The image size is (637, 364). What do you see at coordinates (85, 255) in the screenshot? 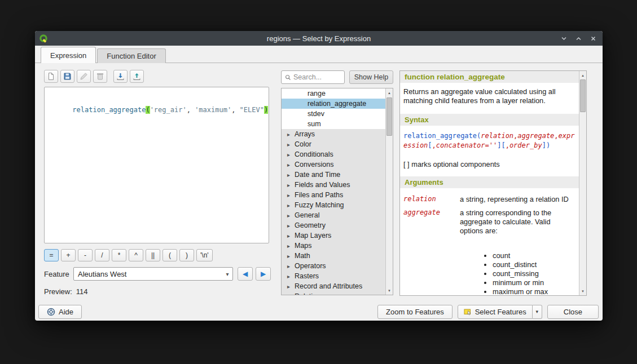
I see `operator-button: -` at bounding box center [85, 255].